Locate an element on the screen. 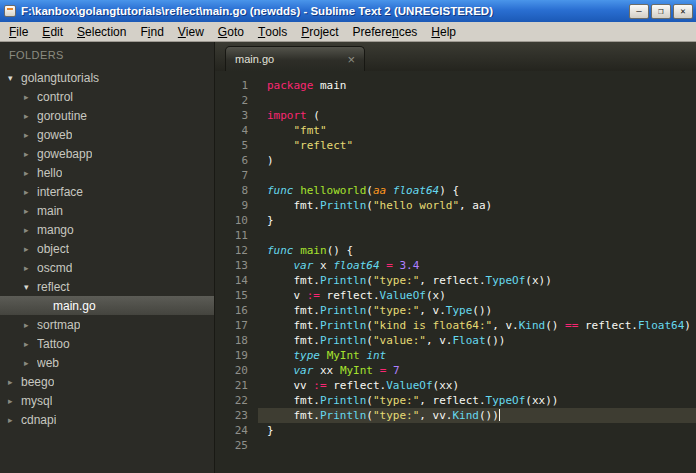  menu-file: File is located at coordinates (18, 32).